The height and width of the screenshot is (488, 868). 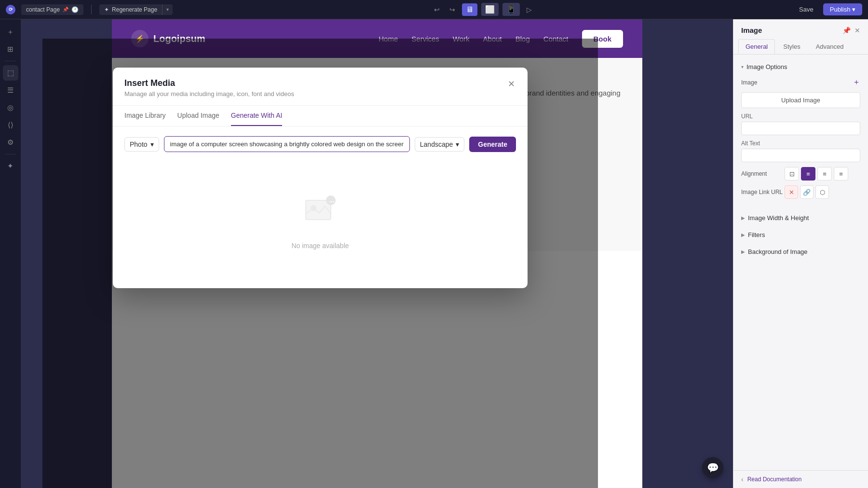 I want to click on no-image-icon: ..., so click(x=320, y=213).